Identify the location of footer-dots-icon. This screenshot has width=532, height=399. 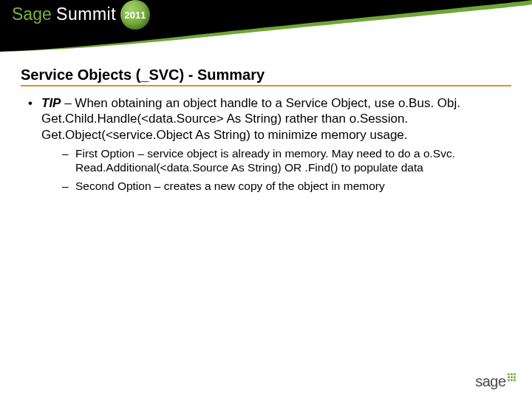
(511, 377).